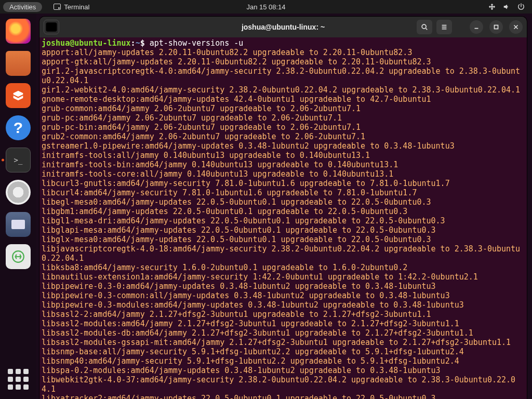  What do you see at coordinates (283, 221) in the screenshot?
I see `terminal-output-line: libgl1-mesa-dri:amd64/jammy-updates 22.0…` at bounding box center [283, 221].